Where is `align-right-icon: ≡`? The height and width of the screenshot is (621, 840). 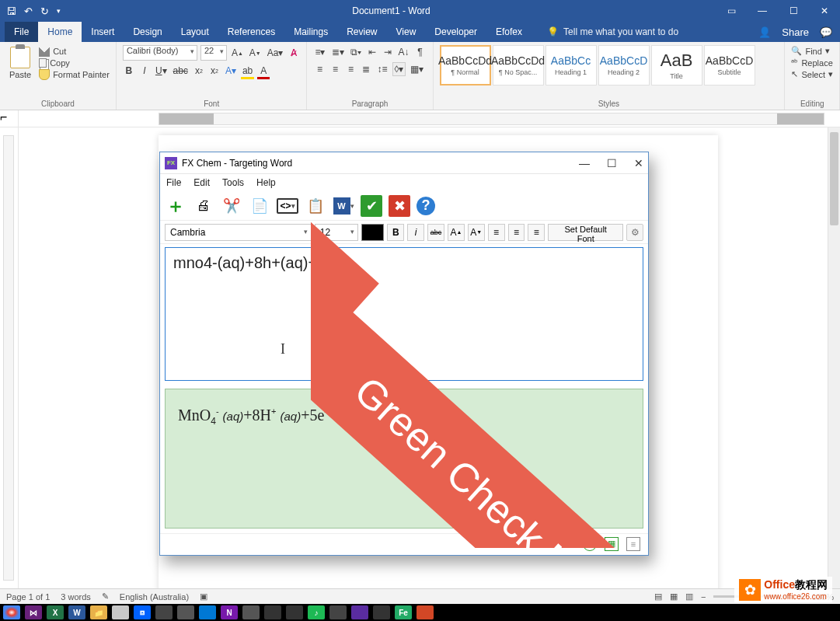 align-right-icon: ≡ is located at coordinates (350, 69).